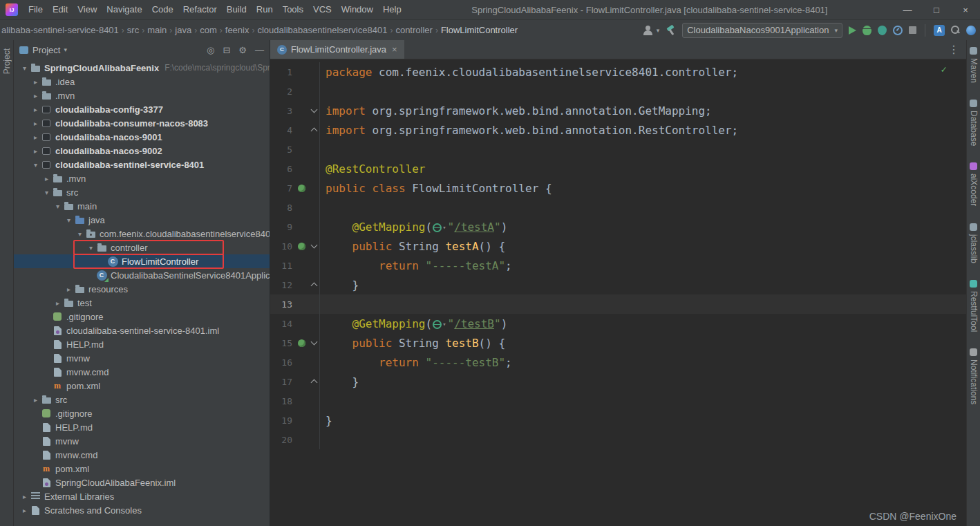 The image size is (980, 526). I want to click on coverage-button, so click(882, 30).